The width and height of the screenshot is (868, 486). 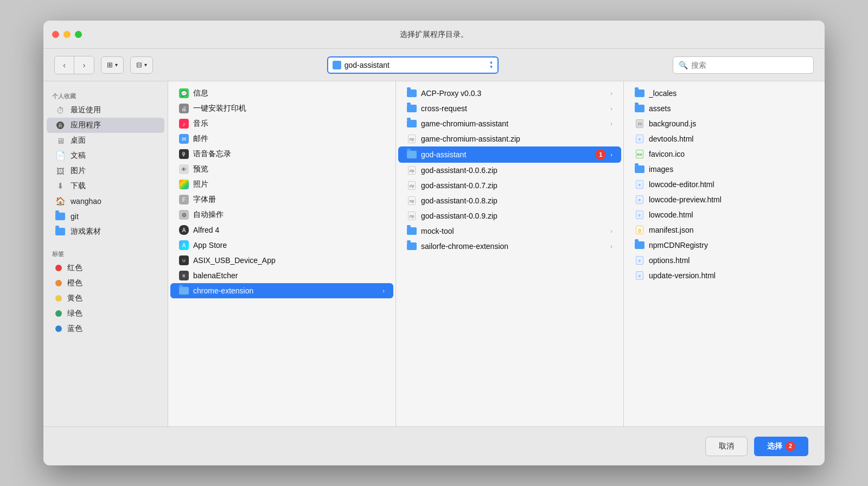 What do you see at coordinates (434, 35) in the screenshot?
I see `title-bar: 选择扩展程序目录。` at bounding box center [434, 35].